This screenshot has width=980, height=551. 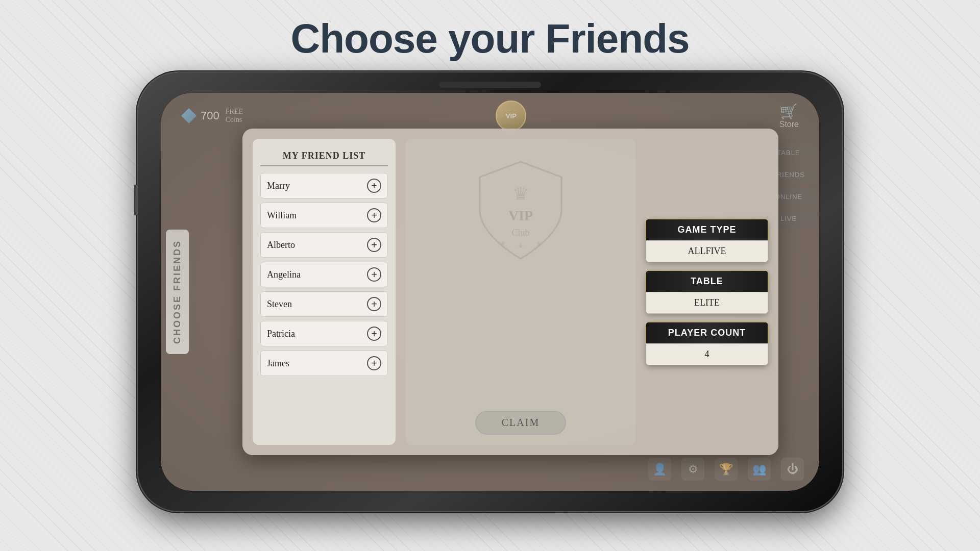 I want to click on add-friend-marry: +, so click(x=374, y=186).